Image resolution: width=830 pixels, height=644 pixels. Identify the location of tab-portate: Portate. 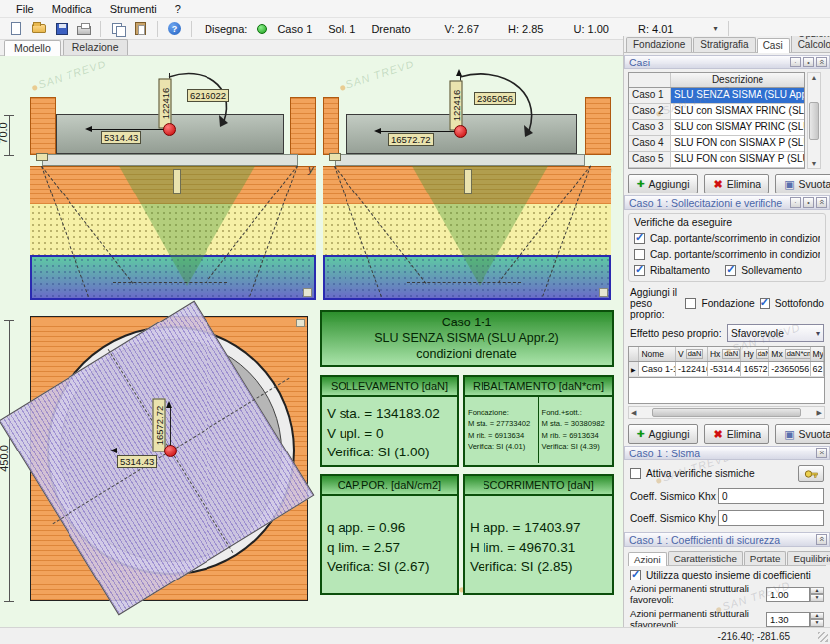
(765, 558).